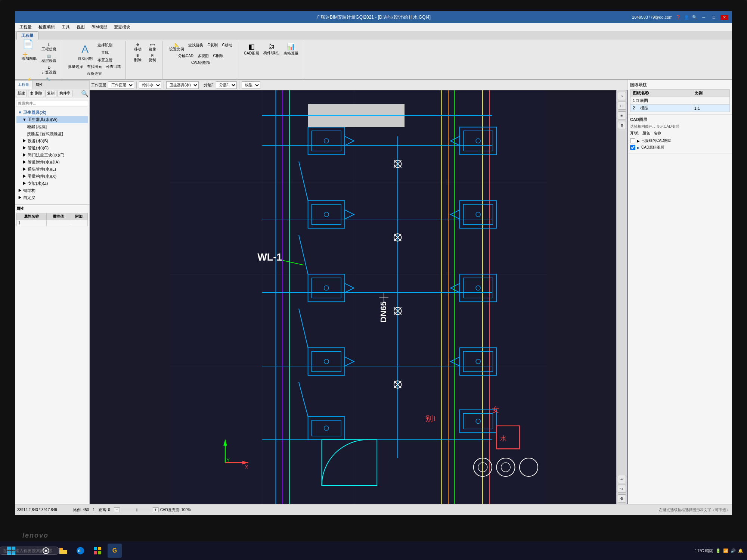 Image resolution: width=747 pixels, height=560 pixels. I want to click on menu-bim: BIM模型, so click(99, 27).